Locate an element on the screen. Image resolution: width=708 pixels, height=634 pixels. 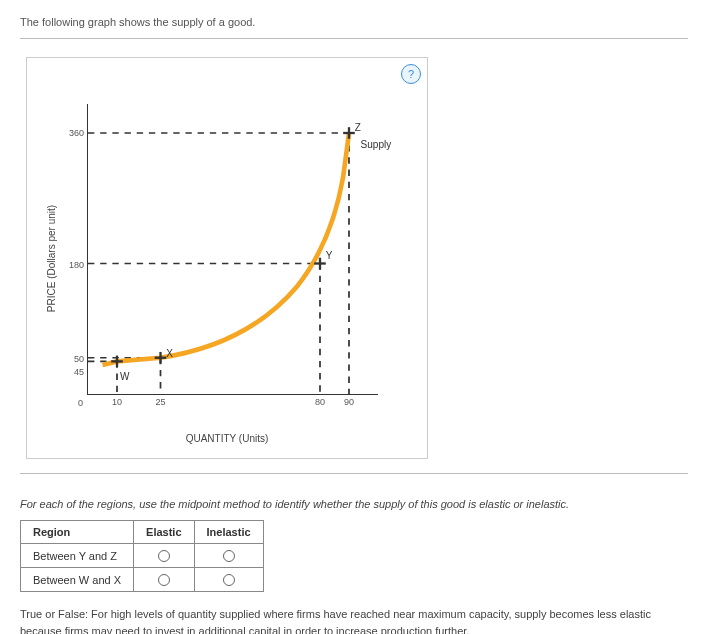
y-tick-45: 45 is located at coordinates (81, 372).